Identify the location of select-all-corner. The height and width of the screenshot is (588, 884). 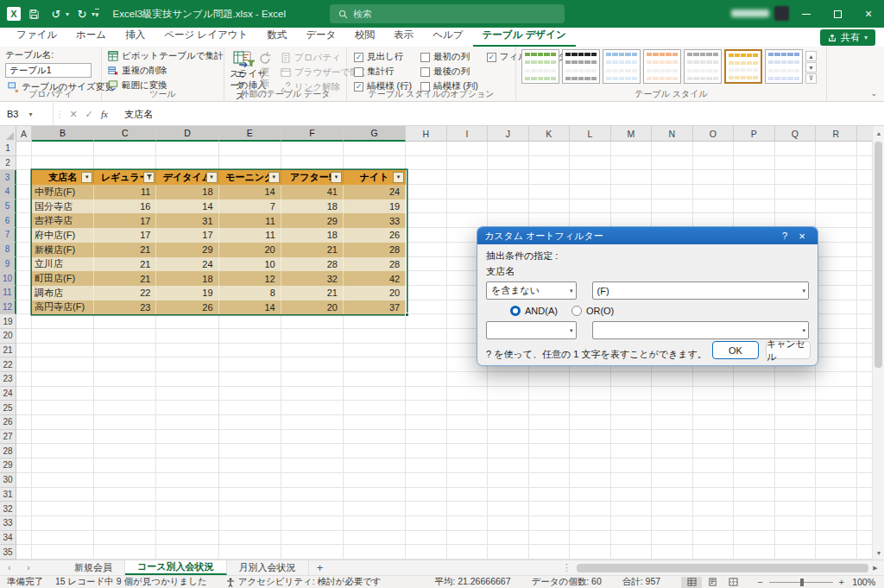
(9, 134).